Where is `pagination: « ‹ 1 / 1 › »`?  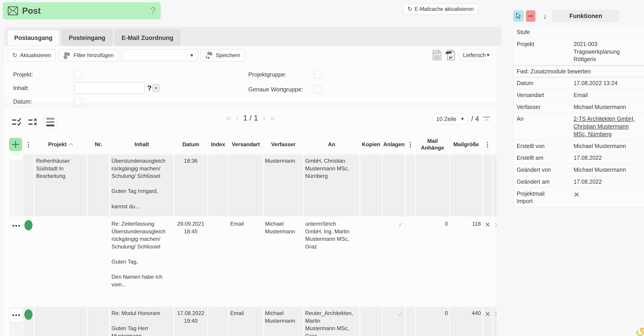 pagination: « ‹ 1 / 1 › » is located at coordinates (250, 118).